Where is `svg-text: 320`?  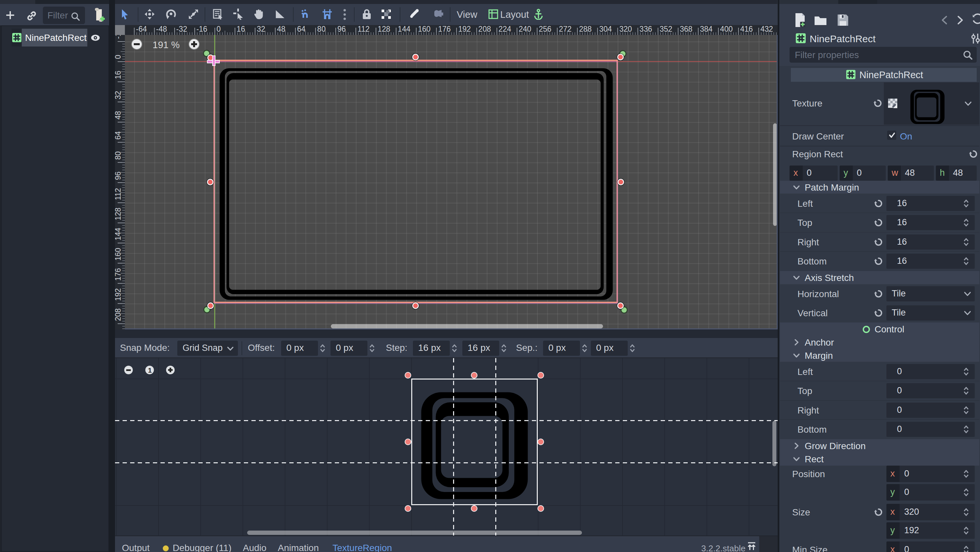
svg-text: 320 is located at coordinates (625, 29).